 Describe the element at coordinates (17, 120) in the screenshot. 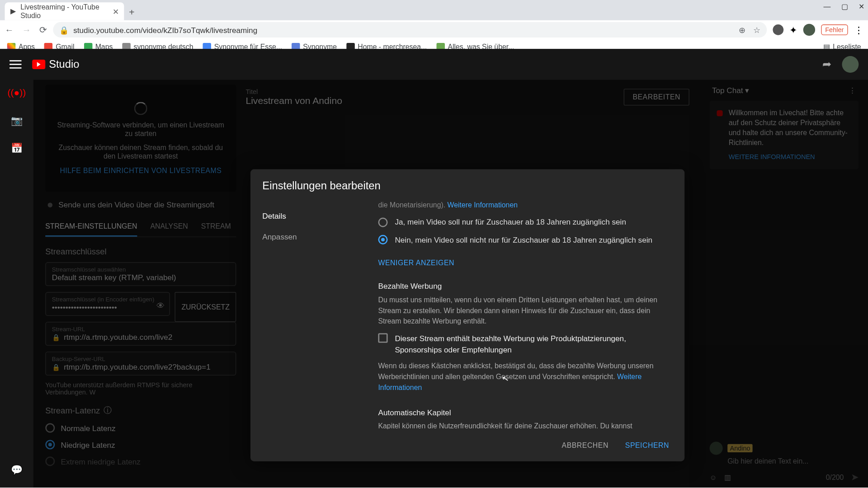

I see `camera-icon: 📷` at that location.